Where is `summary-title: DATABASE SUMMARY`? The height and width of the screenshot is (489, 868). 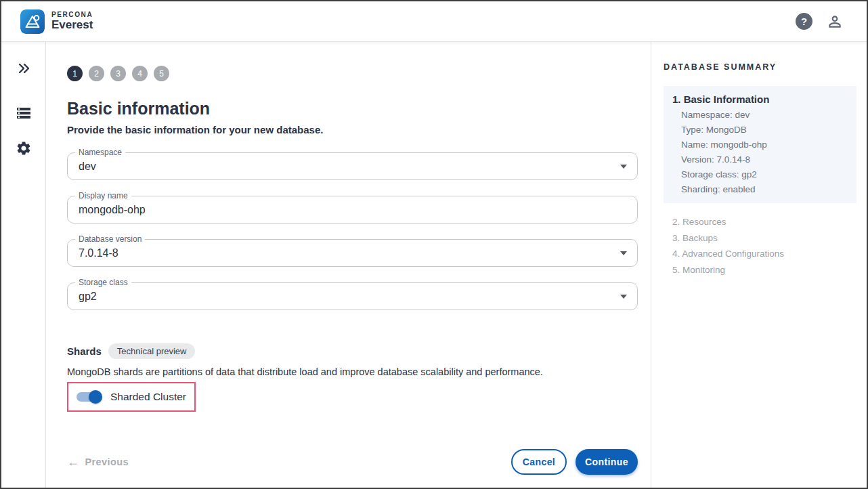
summary-title: DATABASE SUMMARY is located at coordinates (760, 67).